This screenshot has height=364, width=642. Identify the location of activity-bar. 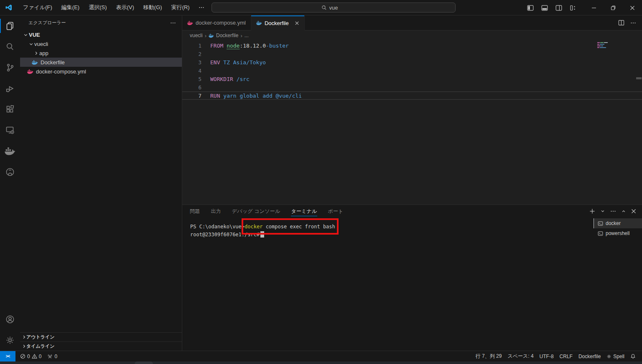
(10, 183).